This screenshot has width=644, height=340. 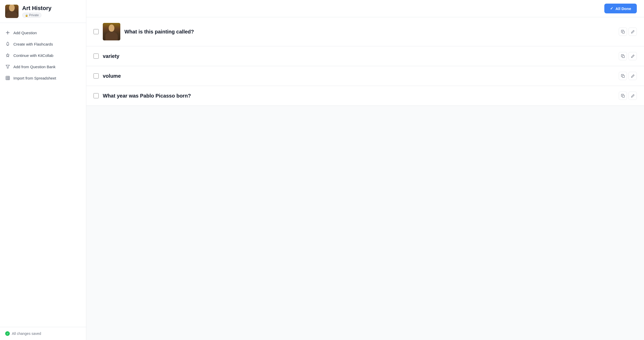 I want to click on sidebar-item-label: Add Question, so click(x=25, y=33).